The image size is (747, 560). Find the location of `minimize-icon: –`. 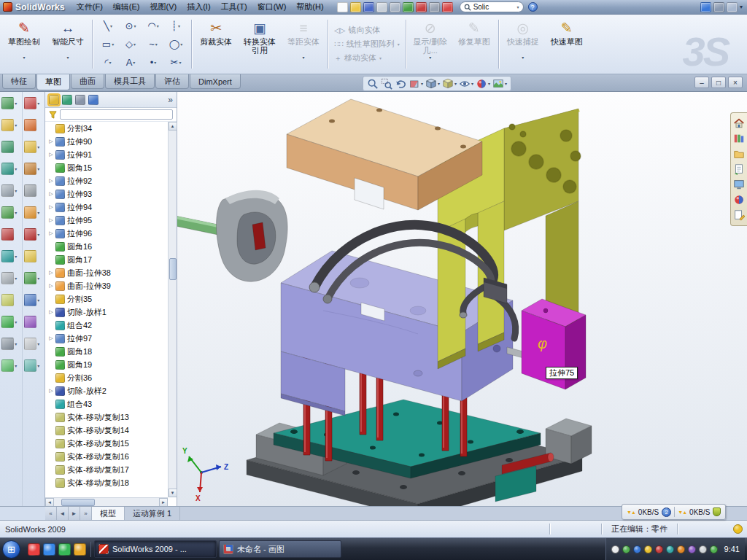

minimize-icon: – is located at coordinates (702, 82).